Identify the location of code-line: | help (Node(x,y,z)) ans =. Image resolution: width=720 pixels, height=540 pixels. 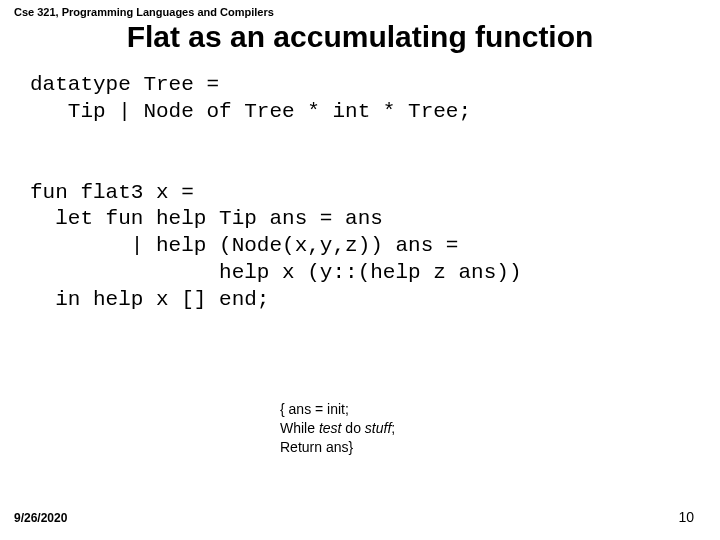
(244, 246).